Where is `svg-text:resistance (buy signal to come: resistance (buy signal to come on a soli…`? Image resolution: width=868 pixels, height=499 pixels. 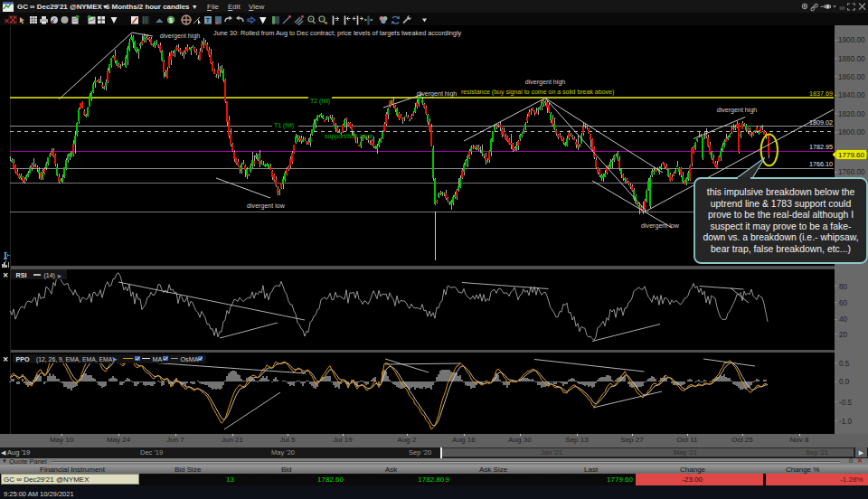 svg-text:resistance (buy signal to come: resistance (buy signal to come on a soli… is located at coordinates (537, 92).